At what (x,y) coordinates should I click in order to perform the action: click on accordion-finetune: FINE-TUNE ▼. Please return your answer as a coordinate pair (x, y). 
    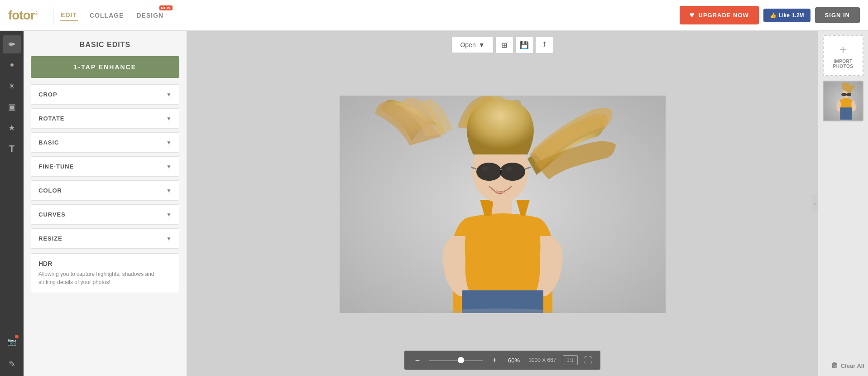
    Looking at the image, I should click on (105, 167).